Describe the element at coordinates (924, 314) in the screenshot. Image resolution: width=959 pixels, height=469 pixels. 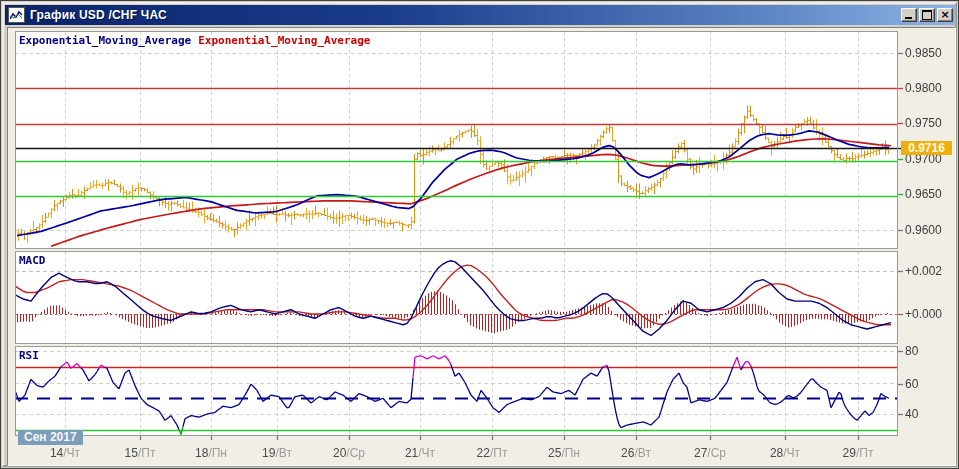
I see `macd-axis-label: +0.000` at that location.